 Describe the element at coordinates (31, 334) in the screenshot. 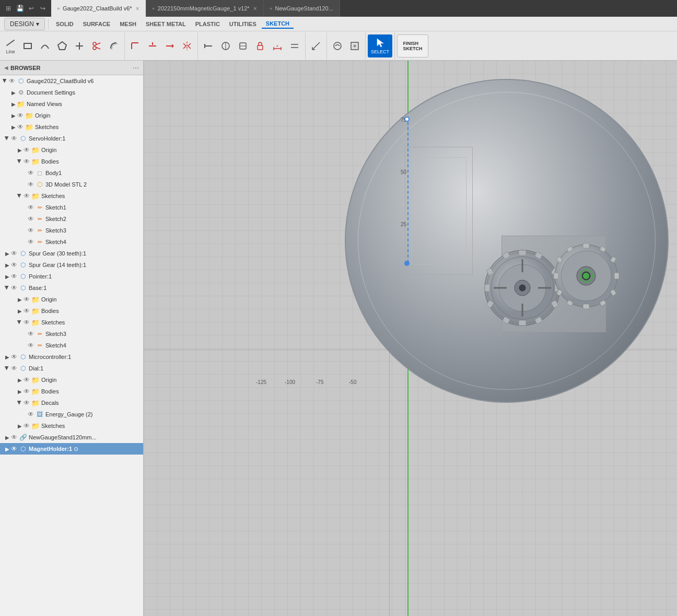

I see `sketch3b-eye: 👁` at that location.